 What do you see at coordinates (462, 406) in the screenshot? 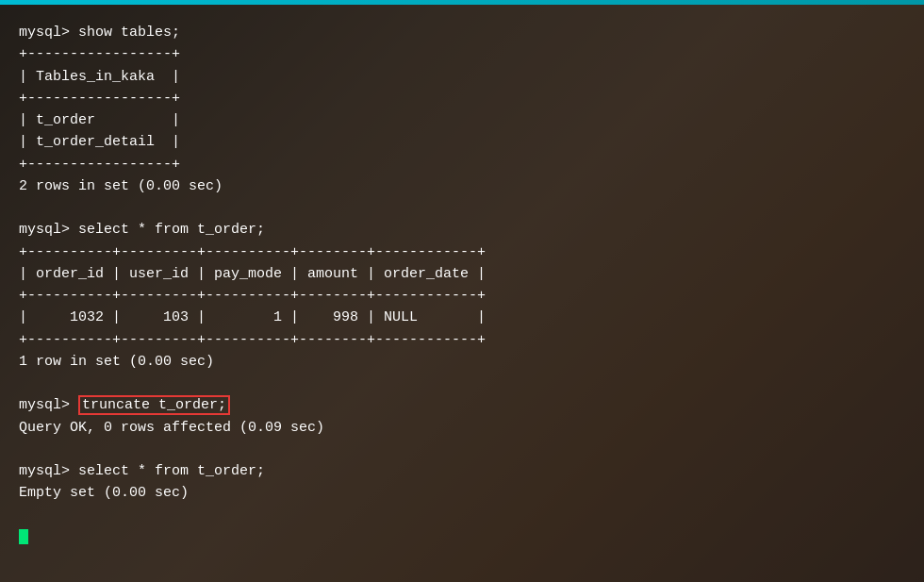
I see `terminal-line-cmd3: mysql> truncate t_order;` at bounding box center [462, 406].